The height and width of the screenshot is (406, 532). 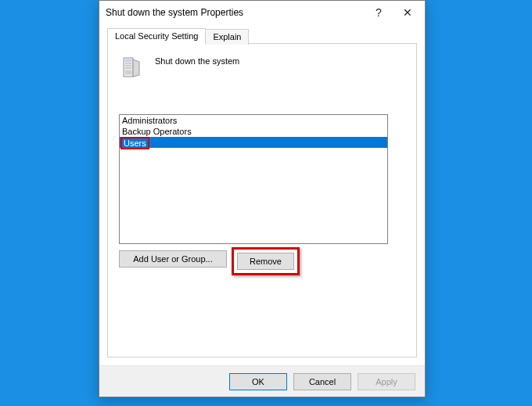 What do you see at coordinates (253, 131) in the screenshot?
I see `list-item: Backup Operators` at bounding box center [253, 131].